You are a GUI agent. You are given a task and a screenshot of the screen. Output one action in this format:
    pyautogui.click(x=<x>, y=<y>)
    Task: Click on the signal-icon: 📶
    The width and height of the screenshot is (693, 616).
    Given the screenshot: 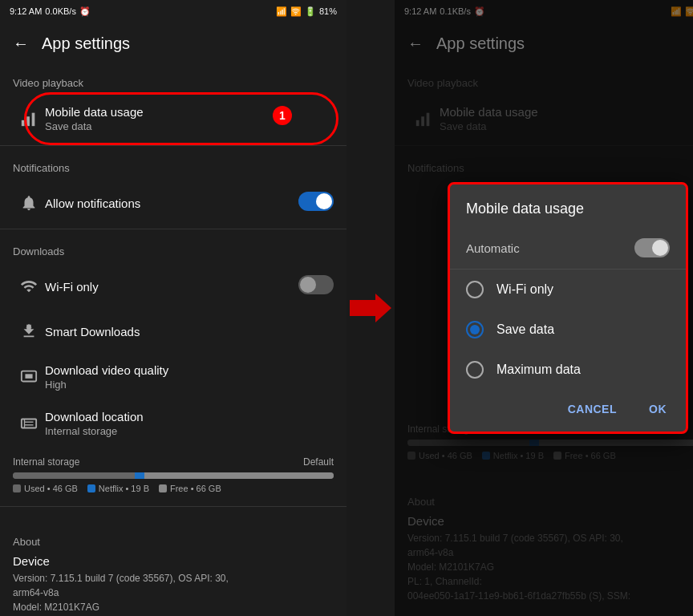 What is the action you would take?
    pyautogui.click(x=282, y=11)
    